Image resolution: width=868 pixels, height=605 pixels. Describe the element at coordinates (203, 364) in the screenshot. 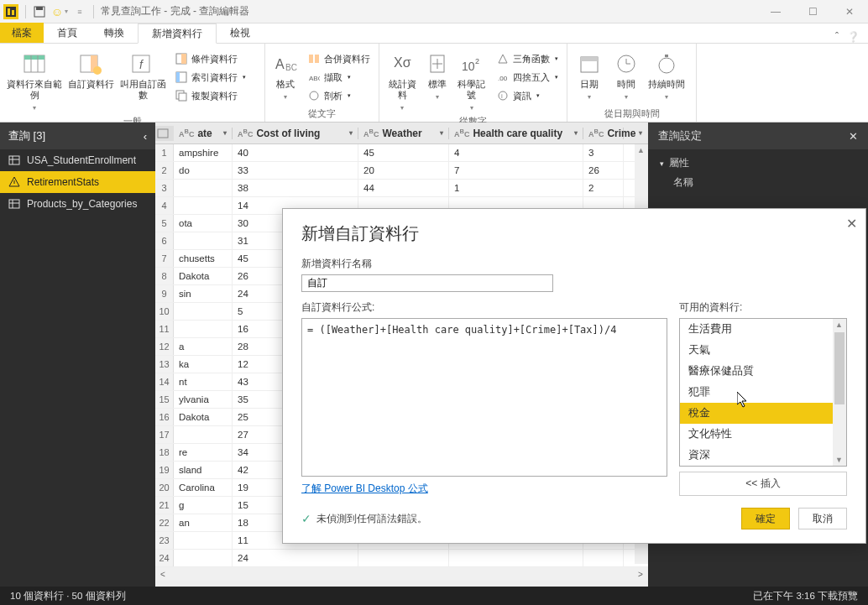

I see `cell: ka` at that location.